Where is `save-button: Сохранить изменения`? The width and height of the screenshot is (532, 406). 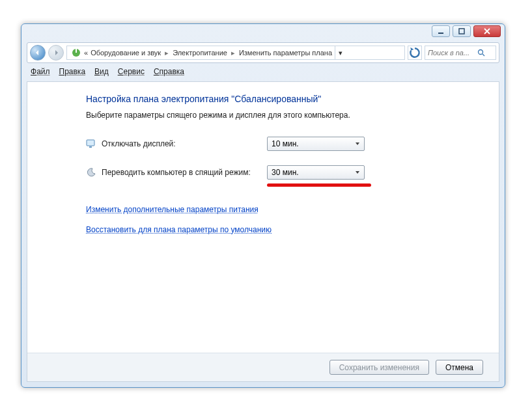 save-button: Сохранить изменения is located at coordinates (379, 367).